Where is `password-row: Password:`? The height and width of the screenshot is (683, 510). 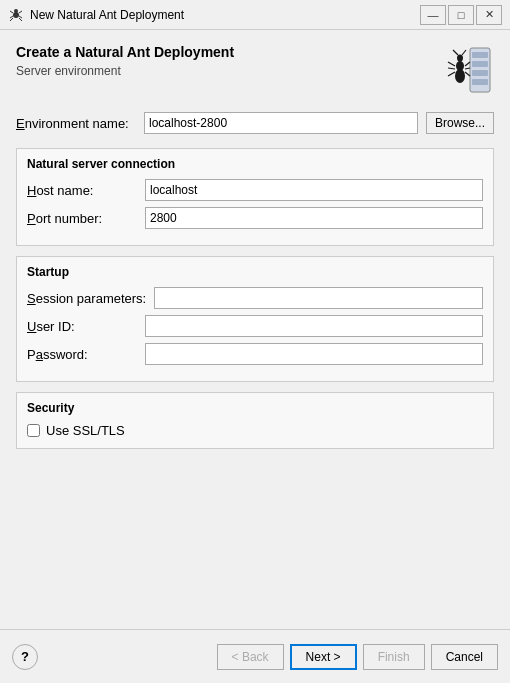
password-row: Password: is located at coordinates (255, 354).